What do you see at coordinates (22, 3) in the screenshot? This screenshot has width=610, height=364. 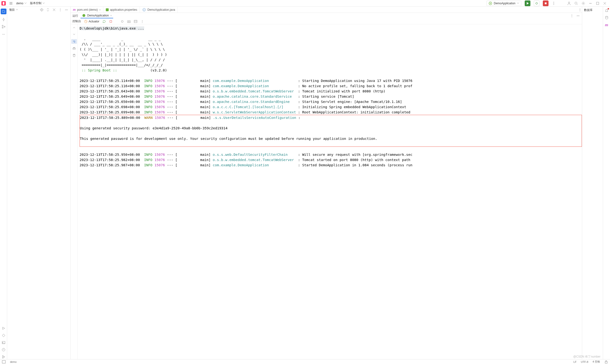 I see `project-dropdown: demo` at bounding box center [22, 3].